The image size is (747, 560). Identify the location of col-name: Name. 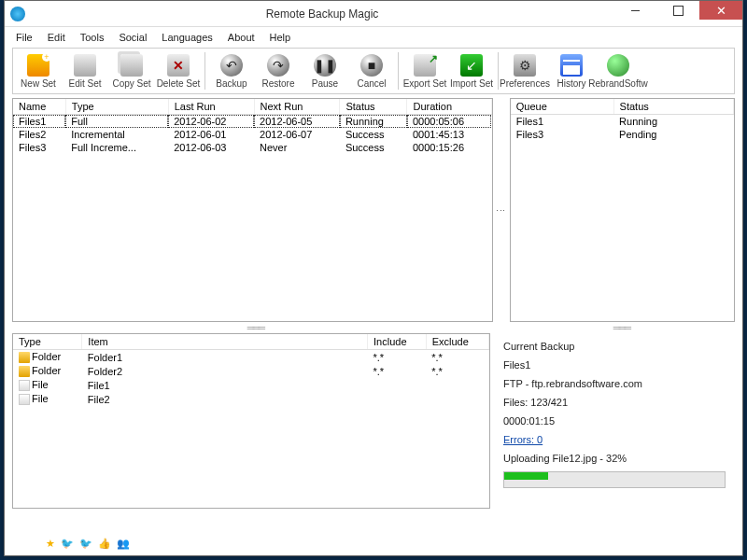
(39, 106).